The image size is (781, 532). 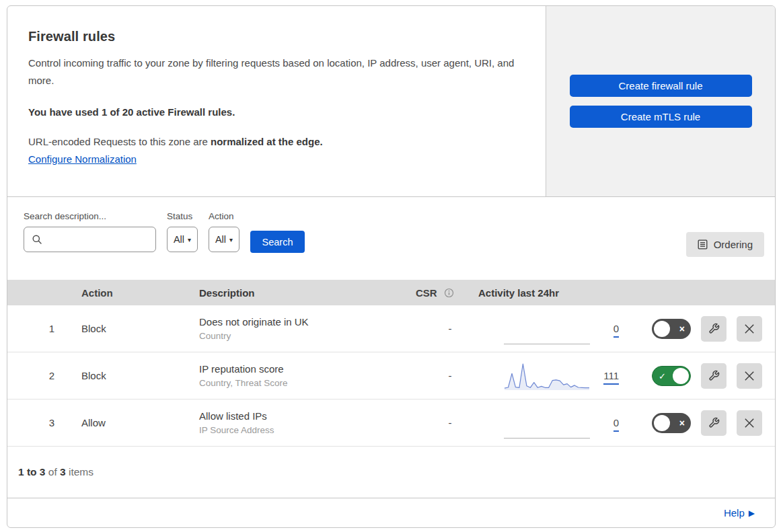 I want to click on rule-description: Does not originate in UK, so click(x=299, y=321).